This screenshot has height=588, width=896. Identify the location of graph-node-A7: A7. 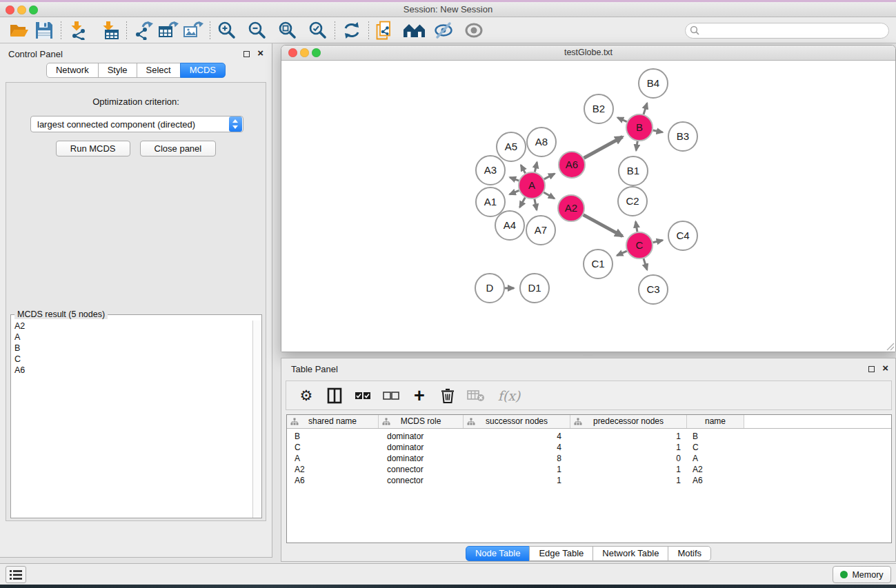
(541, 230).